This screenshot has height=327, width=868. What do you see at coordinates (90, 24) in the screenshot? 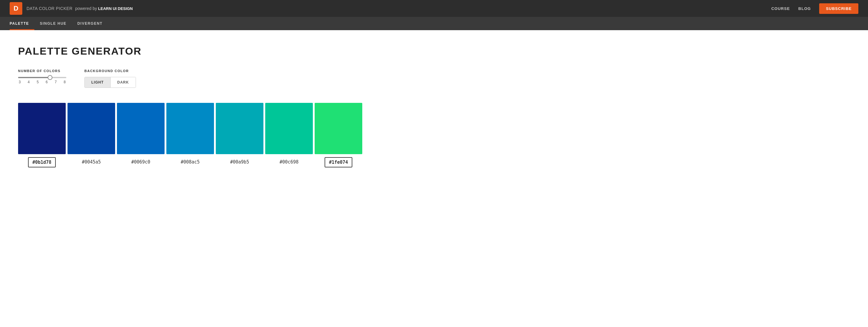
I see `tab-divergent: DIVERGENT` at bounding box center [90, 24].